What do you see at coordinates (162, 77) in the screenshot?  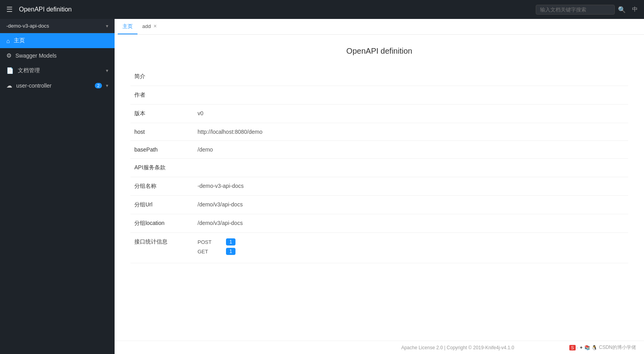 I see `field-label: 简介` at bounding box center [162, 77].